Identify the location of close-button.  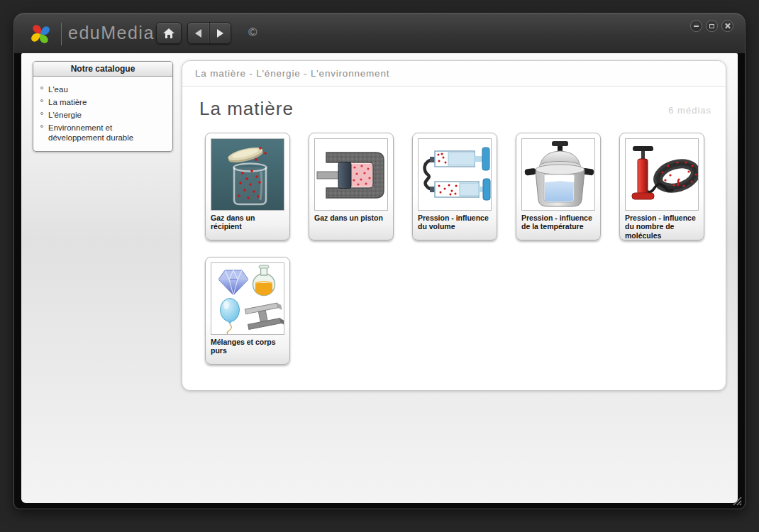
(728, 26).